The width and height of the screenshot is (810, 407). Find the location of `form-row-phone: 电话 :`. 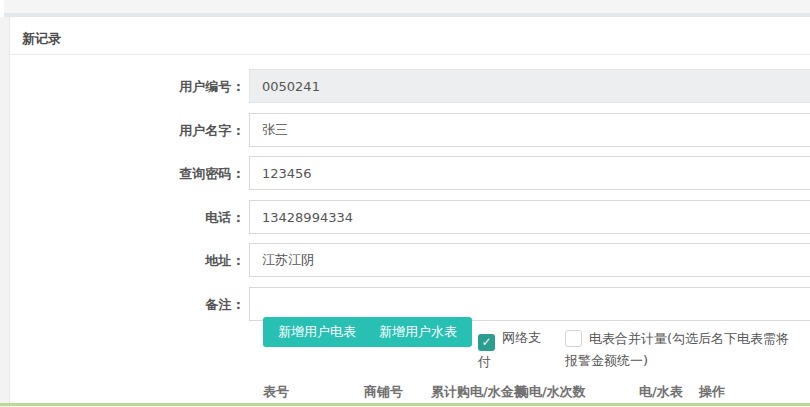

form-row-phone: 电话 : is located at coordinates (410, 217).